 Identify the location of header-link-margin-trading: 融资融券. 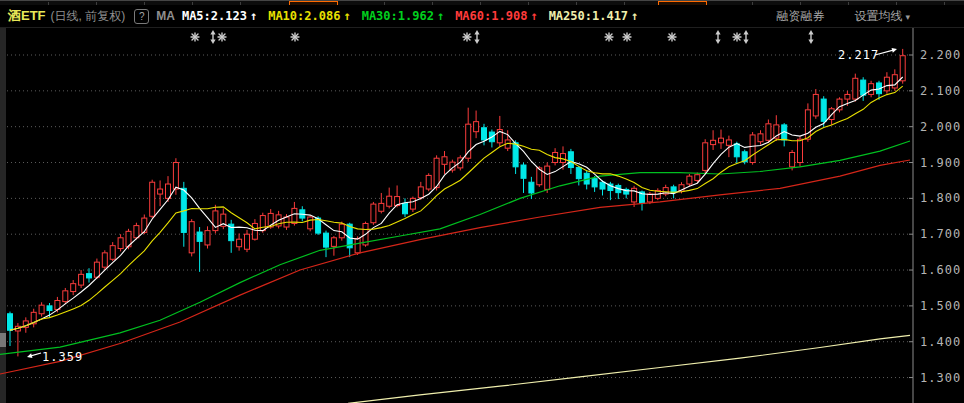
(800, 16).